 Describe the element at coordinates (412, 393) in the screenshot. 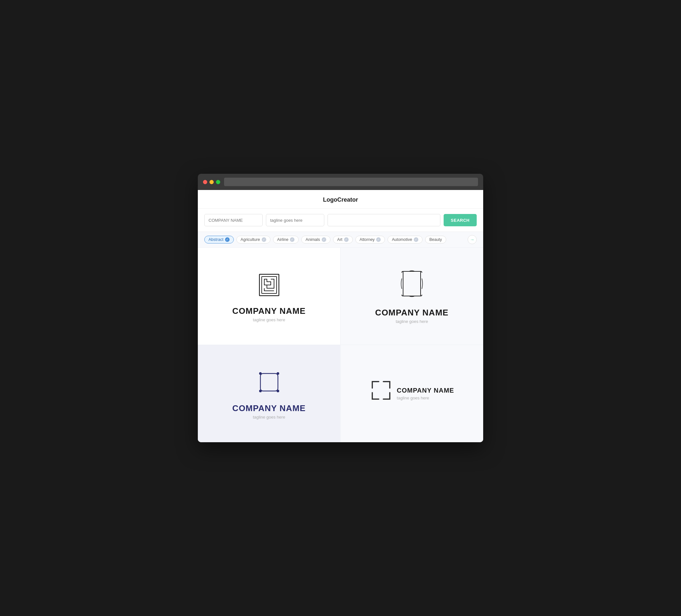

I see `logo-card-4: COMPANY NAME tagline goes here` at that location.